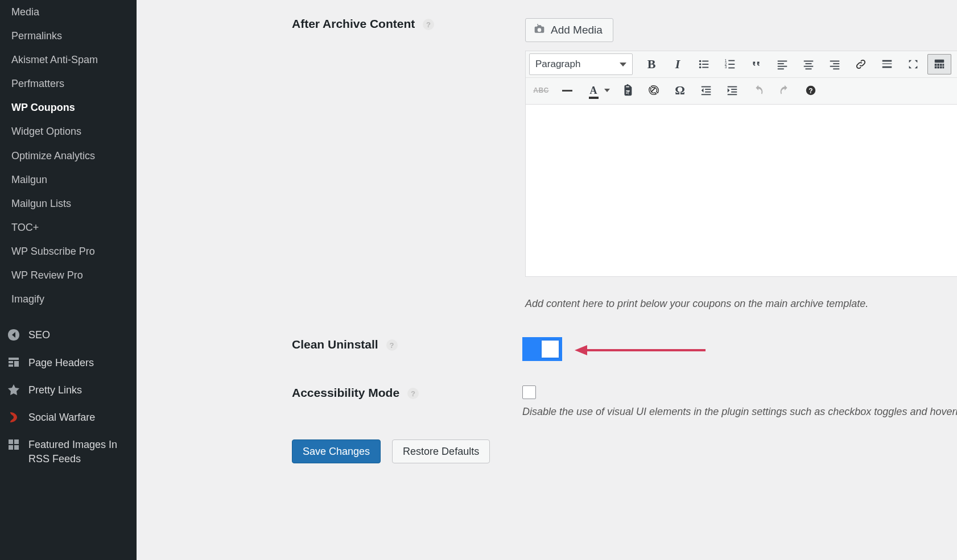 The image size is (957, 560). Describe the element at coordinates (651, 64) in the screenshot. I see `bold-button: B` at that location.